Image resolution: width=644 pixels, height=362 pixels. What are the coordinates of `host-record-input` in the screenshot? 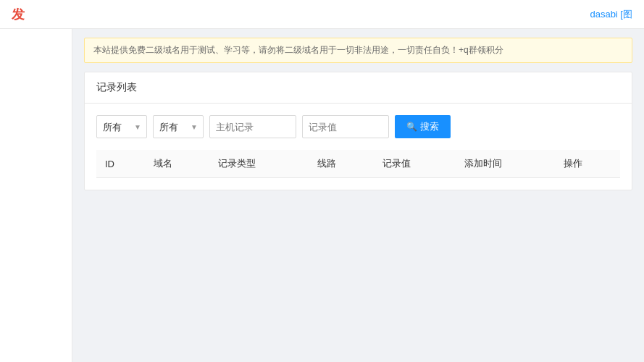 It's located at (253, 127).